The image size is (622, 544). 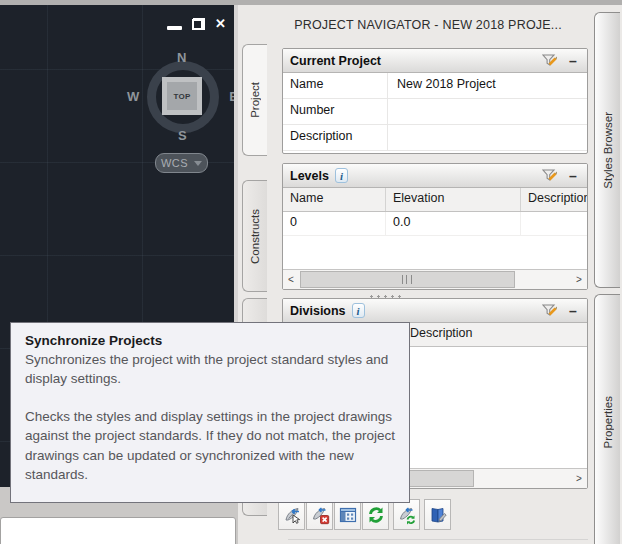 I want to click on project-description-row: Description, so click(x=435, y=138).